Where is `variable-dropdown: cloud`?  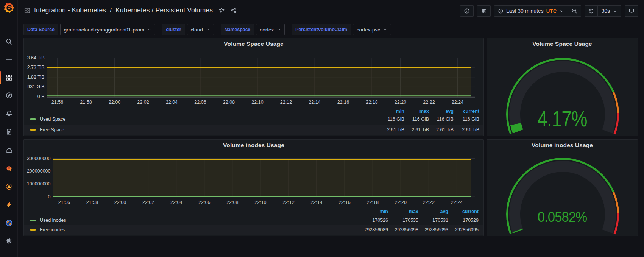
variable-dropdown: cloud is located at coordinates (201, 30).